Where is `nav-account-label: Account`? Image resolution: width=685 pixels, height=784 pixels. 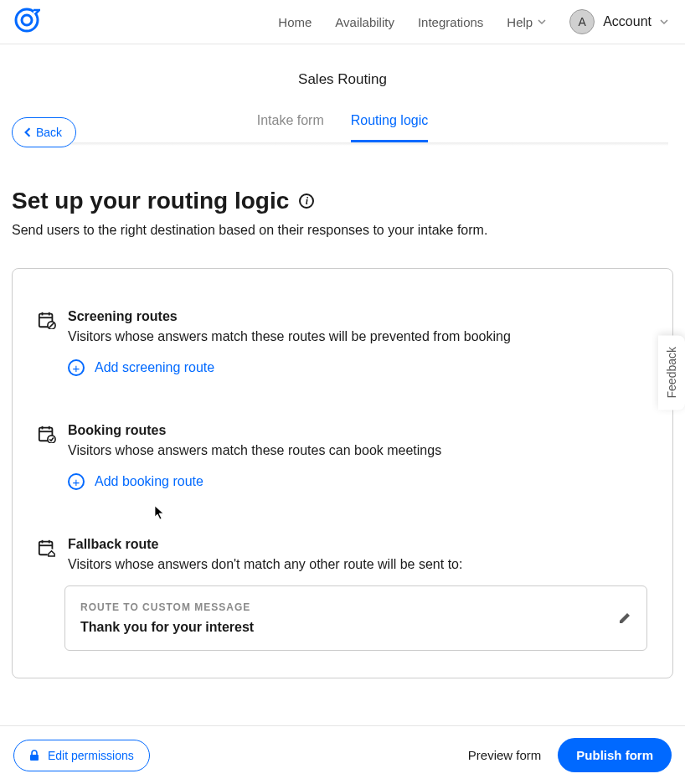
nav-account-label: Account is located at coordinates (627, 22).